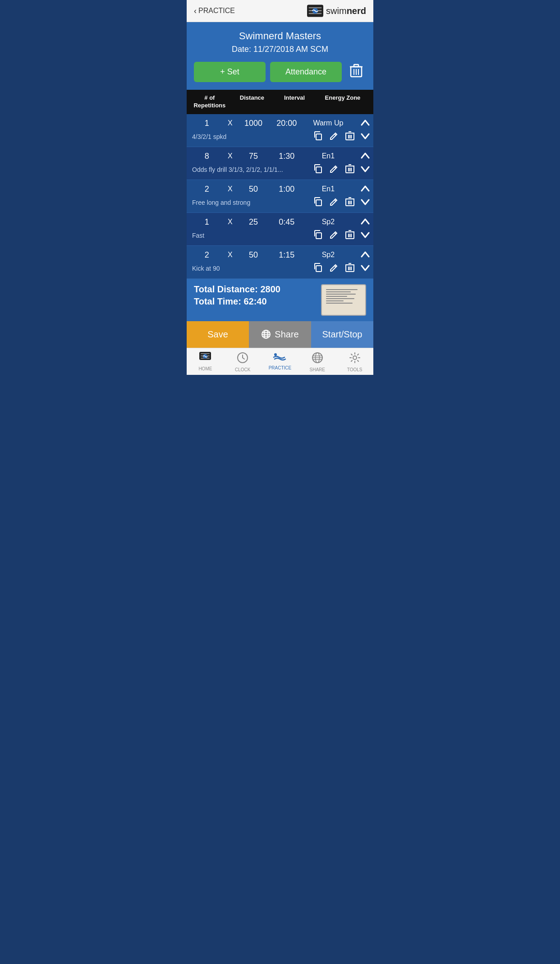  What do you see at coordinates (280, 197) in the screenshot?
I see `set-row: 2 X 50 1:00 En1 Free long and strong` at bounding box center [280, 197].